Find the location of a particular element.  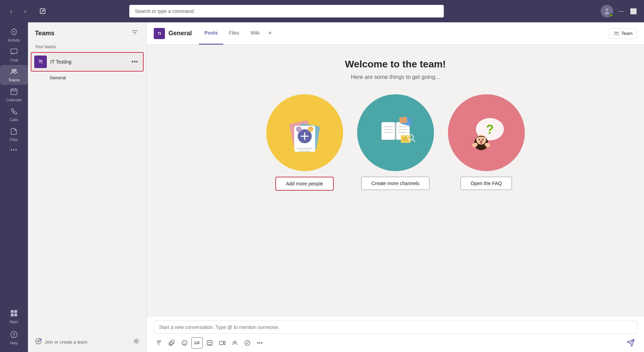

sidebar-item-apps: Apps is located at coordinates (14, 316).